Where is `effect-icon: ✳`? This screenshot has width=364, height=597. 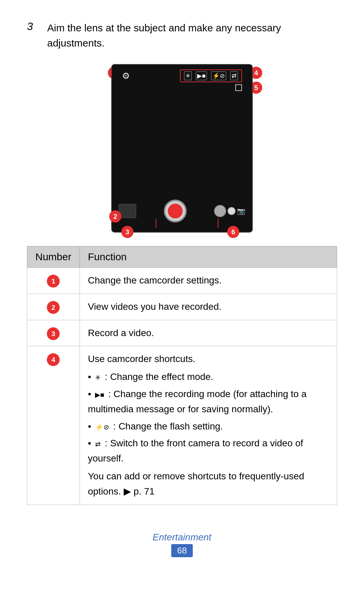 effect-icon: ✳ is located at coordinates (188, 76).